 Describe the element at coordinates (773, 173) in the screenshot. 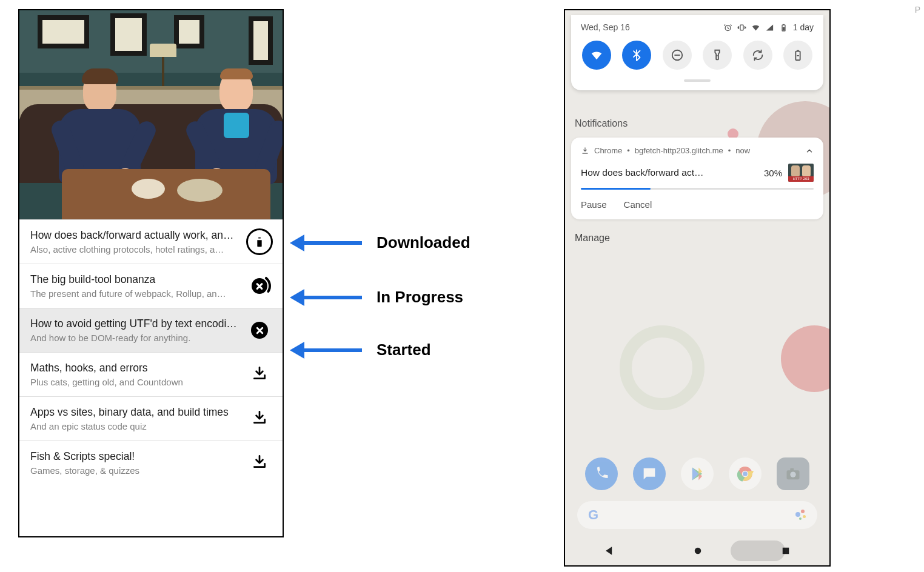

I see `notification-percent: 30%` at that location.